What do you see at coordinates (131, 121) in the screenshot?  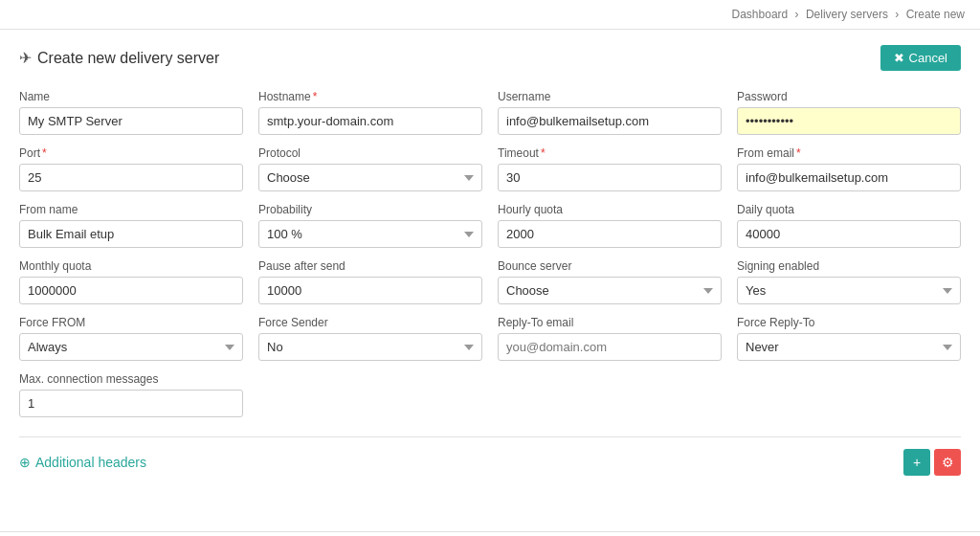 I see `input-name` at bounding box center [131, 121].